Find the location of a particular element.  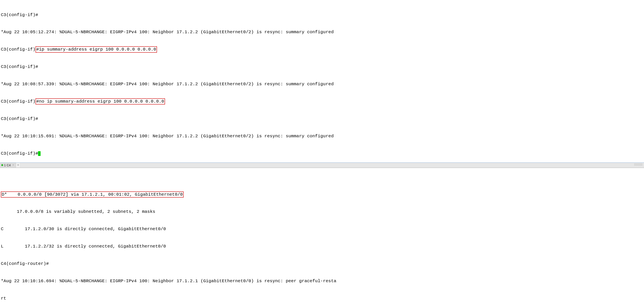

route-line: 17.0.0.0/8 is variably subnetted, 2 subn… is located at coordinates (322, 212).